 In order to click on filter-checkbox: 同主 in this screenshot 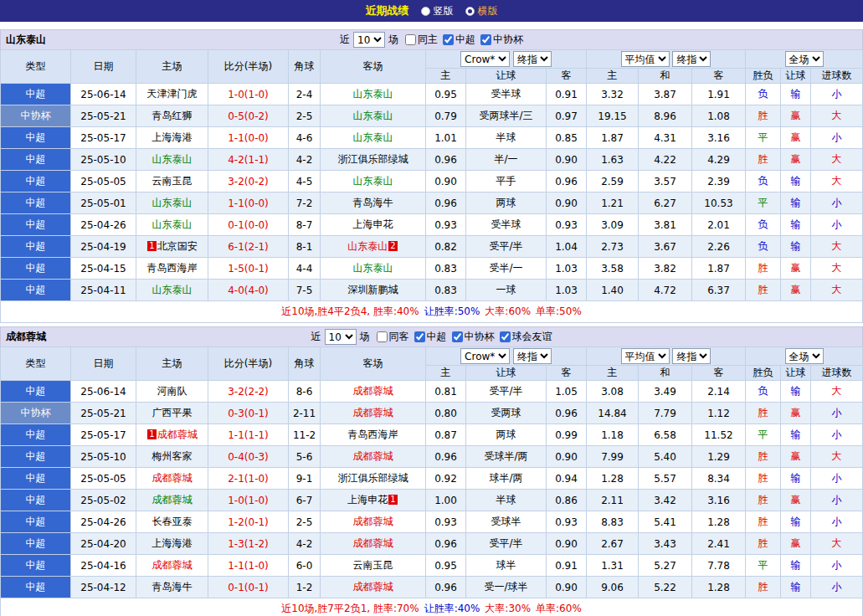, I will do `click(422, 40)`.